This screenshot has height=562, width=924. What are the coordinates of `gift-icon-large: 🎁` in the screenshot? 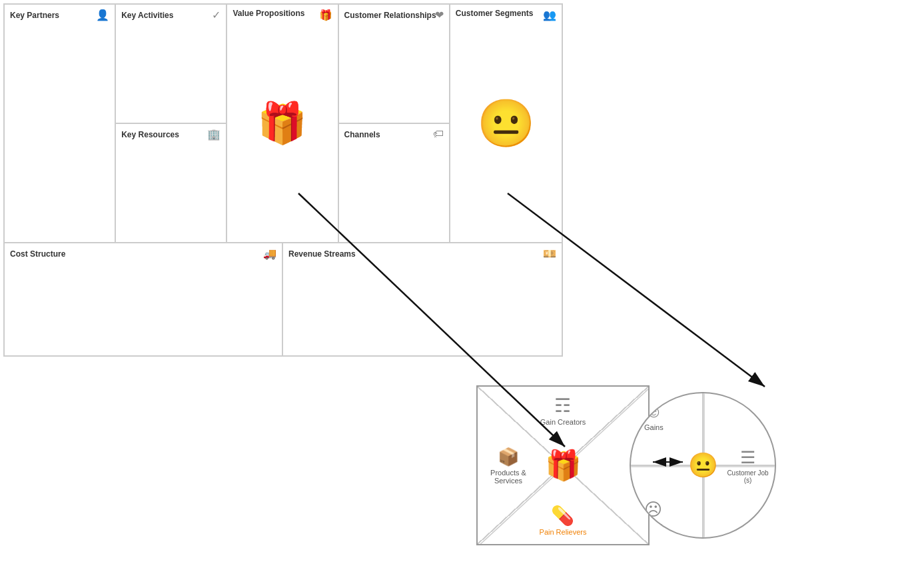 It's located at (282, 123).